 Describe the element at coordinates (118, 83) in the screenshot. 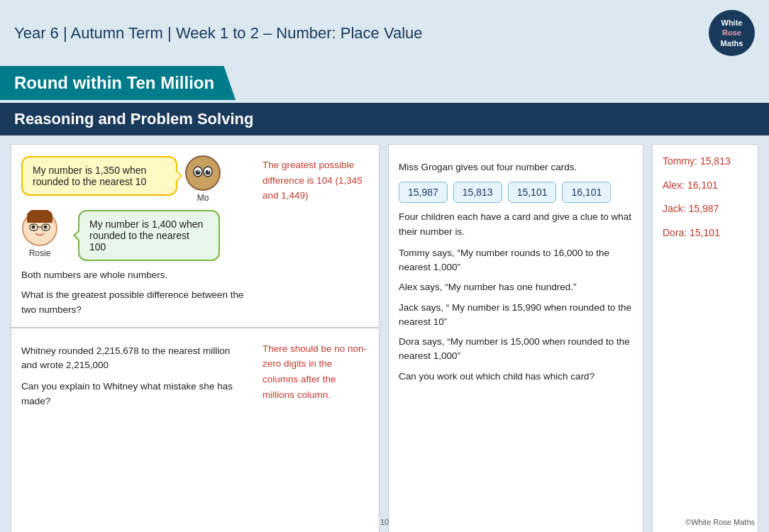

I see `title-banner: Round within Ten Million` at that location.